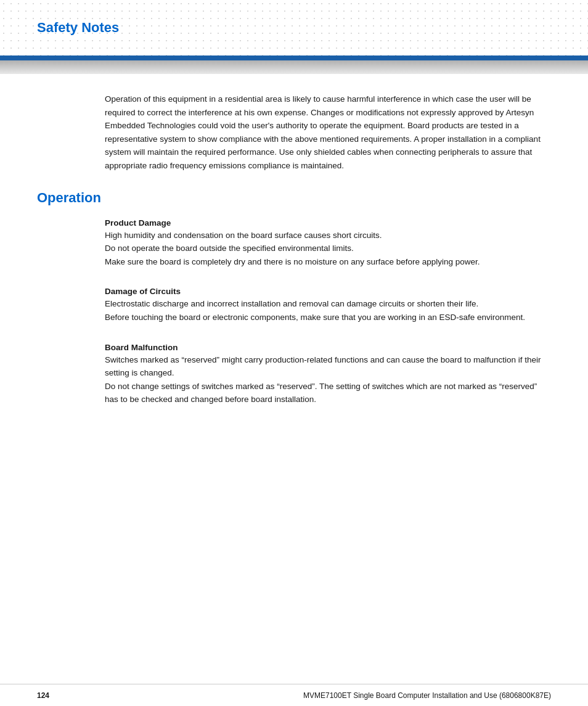 The height and width of the screenshot is (706, 588). Describe the element at coordinates (78, 27) in the screenshot. I see `page-title: Safety Notes` at that location.